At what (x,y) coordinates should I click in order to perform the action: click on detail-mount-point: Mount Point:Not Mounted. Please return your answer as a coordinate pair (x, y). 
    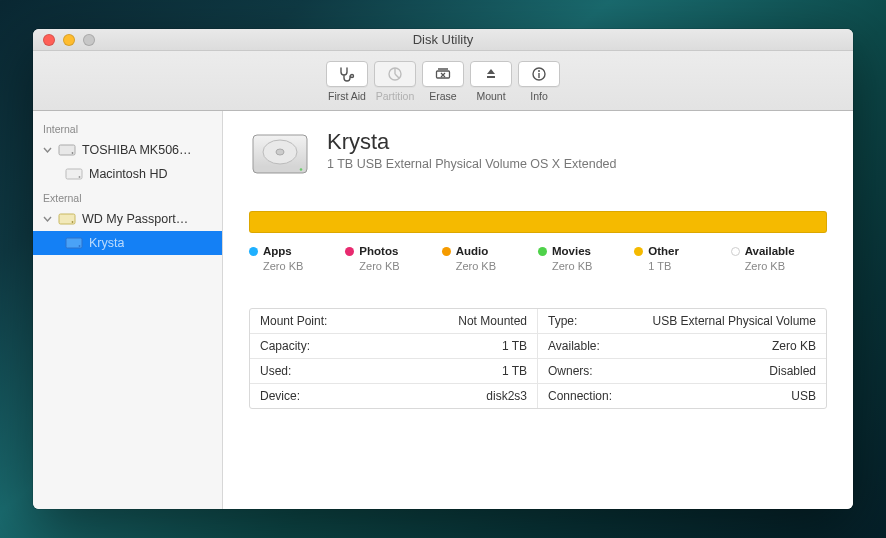
    Looking at the image, I should click on (394, 322).